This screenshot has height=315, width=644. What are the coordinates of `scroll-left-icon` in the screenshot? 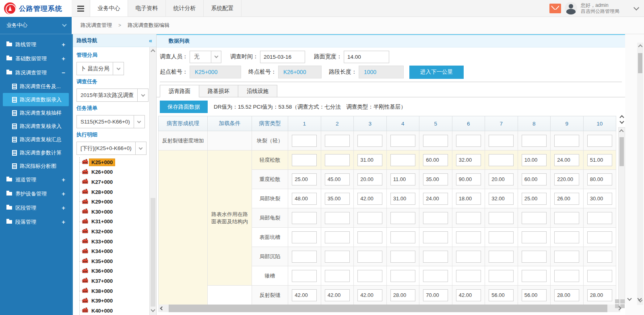 It's located at (161, 308).